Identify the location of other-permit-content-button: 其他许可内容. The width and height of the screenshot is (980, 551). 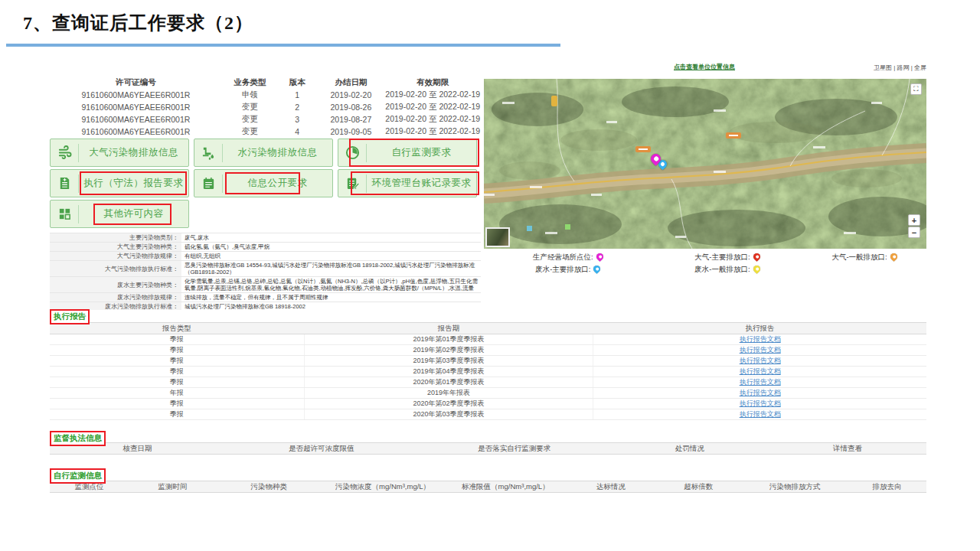
(119, 214).